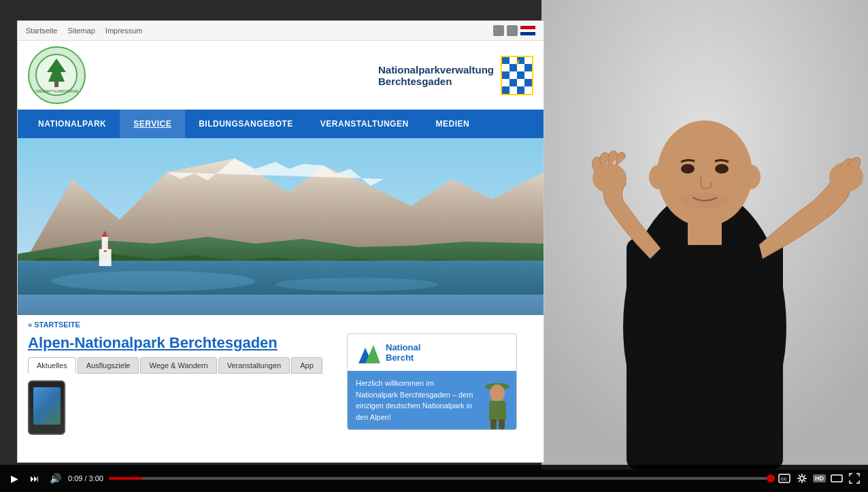  I want to click on ranger-svg, so click(498, 404).